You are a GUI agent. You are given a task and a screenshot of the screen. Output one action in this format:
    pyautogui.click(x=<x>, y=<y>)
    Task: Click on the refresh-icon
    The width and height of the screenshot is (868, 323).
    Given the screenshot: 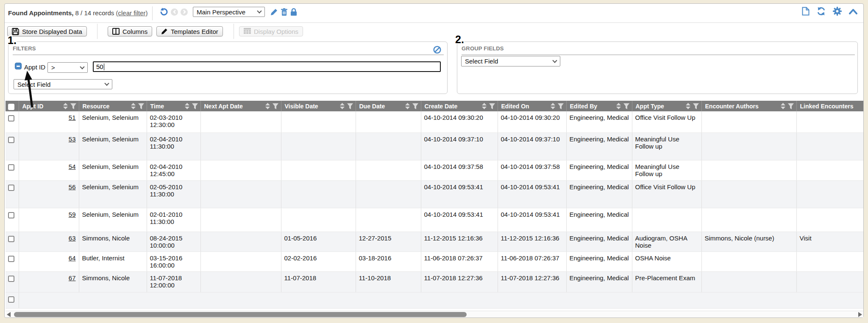 What is the action you would take?
    pyautogui.click(x=821, y=11)
    